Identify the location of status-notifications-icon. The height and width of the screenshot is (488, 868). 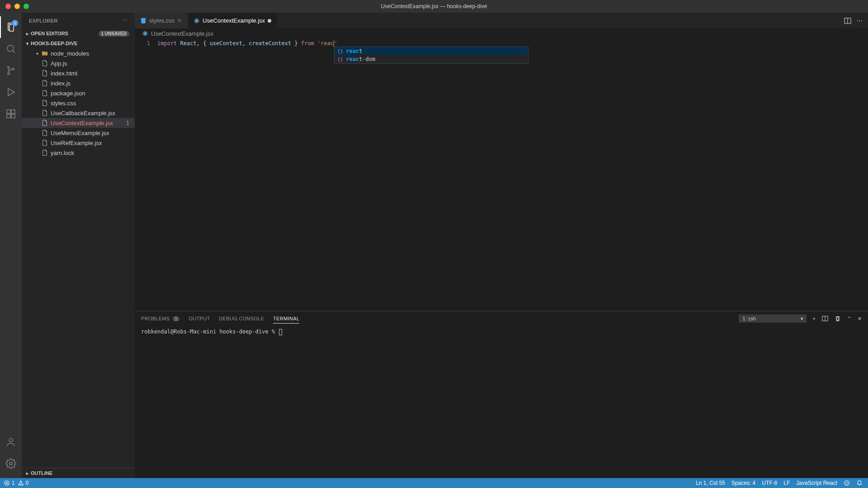
(859, 483).